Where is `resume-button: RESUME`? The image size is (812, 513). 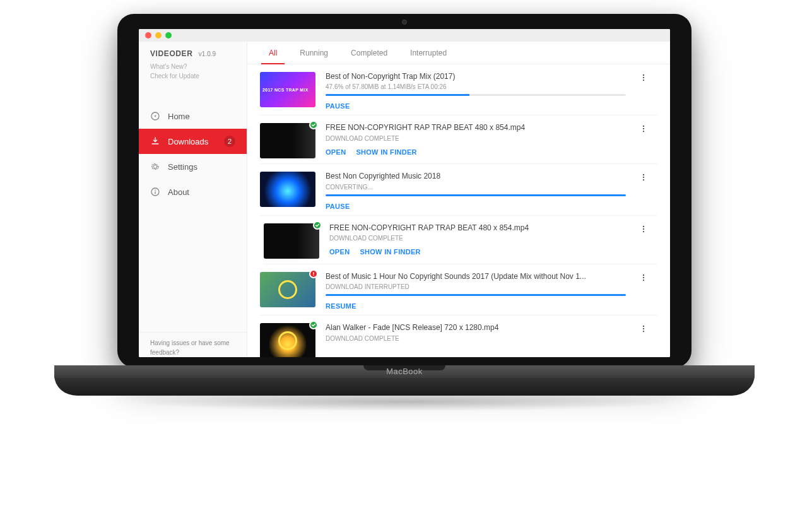
resume-button: RESUME is located at coordinates (341, 306).